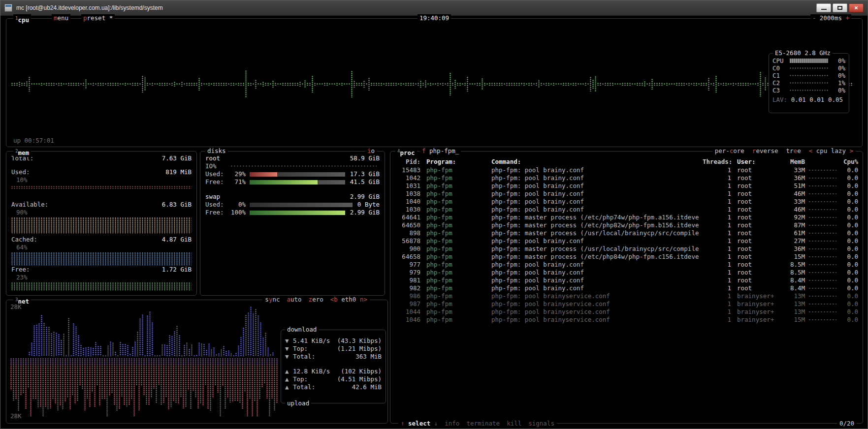 The width and height of the screenshot is (868, 429). What do you see at coordinates (626, 296) in the screenshot?
I see `process-row: 986 php-fpm php-fpm: pool brainyservice.…` at bounding box center [626, 296].